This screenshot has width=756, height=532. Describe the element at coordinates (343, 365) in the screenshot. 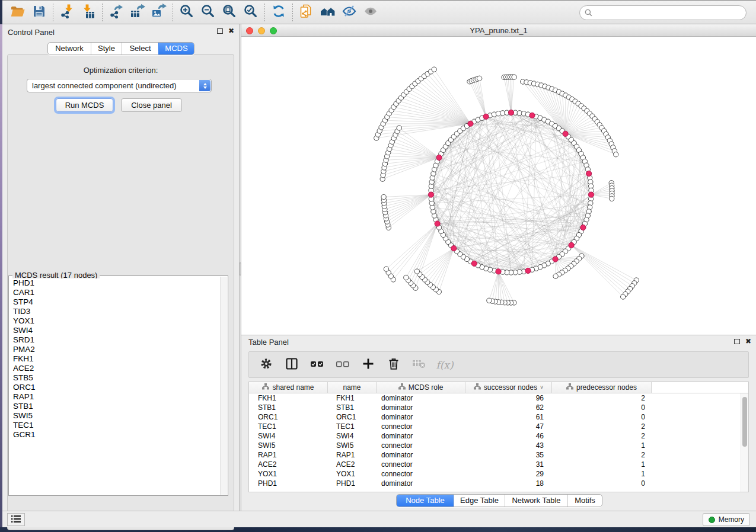

I see `deselect-all-button` at that location.